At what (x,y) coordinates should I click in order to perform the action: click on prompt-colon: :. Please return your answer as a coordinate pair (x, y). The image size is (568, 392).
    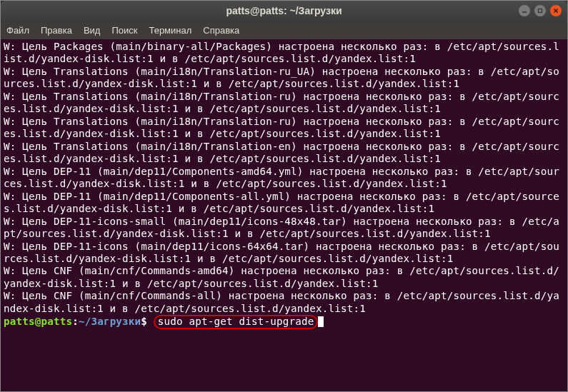
    Looking at the image, I should click on (76, 321).